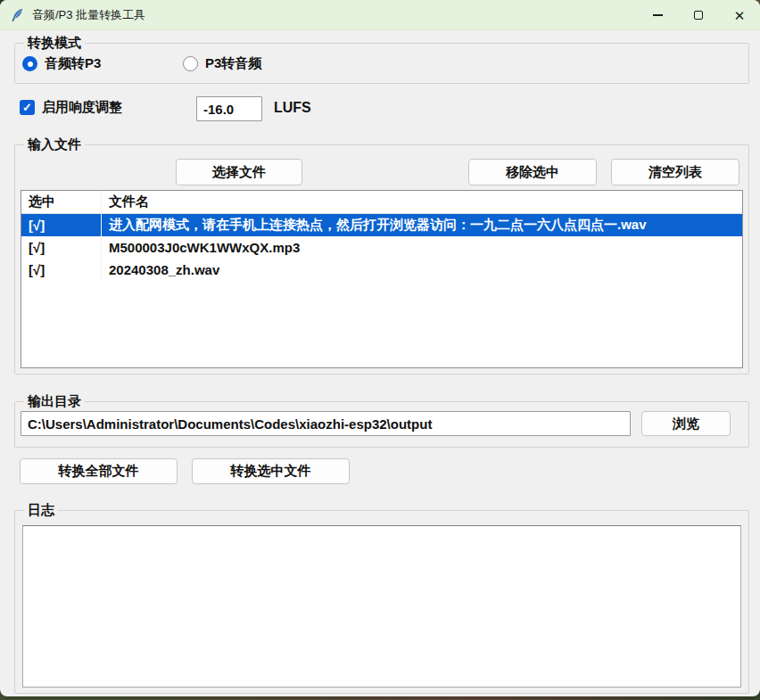  What do you see at coordinates (380, 15) in the screenshot?
I see `titlebar: 音频/P3 批量转换工具 ✕` at bounding box center [380, 15].